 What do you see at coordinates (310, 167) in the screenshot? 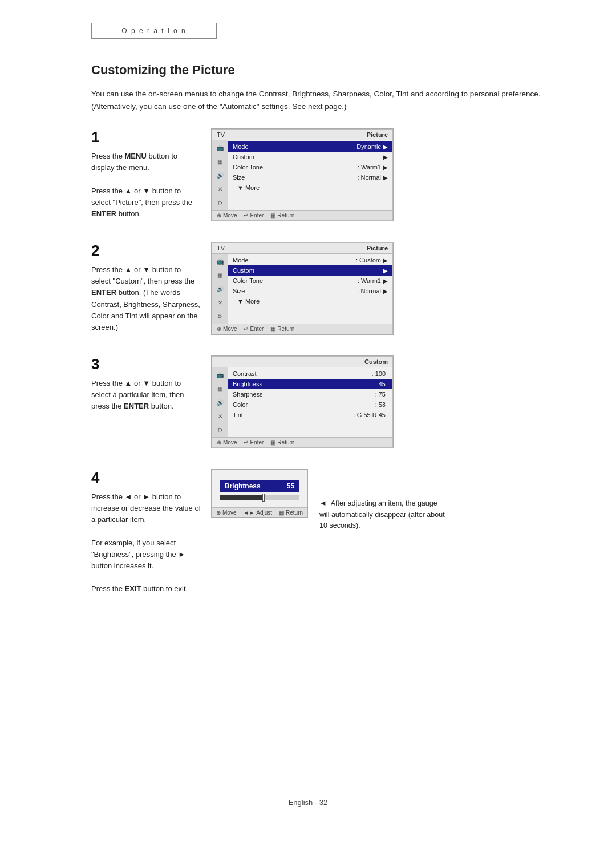
I see `step-1-row-colortone: Color Tone : Warm1 ▶` at bounding box center [310, 167].